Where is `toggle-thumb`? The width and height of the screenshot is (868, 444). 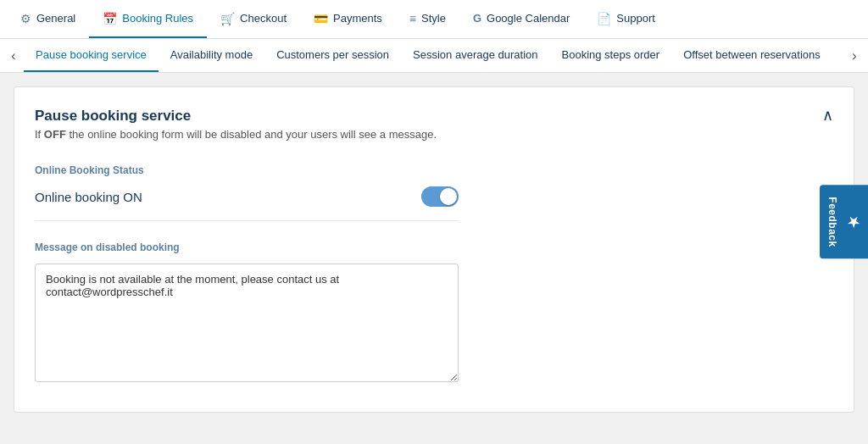 toggle-thumb is located at coordinates (448, 197).